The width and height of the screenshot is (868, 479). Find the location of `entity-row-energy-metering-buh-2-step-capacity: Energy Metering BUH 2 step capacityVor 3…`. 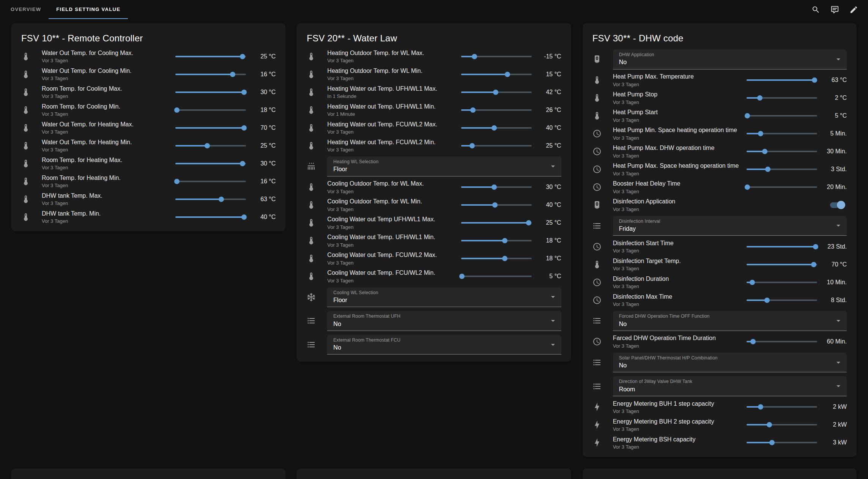

entity-row-energy-metering-buh-2-step-capacity: Energy Metering BUH 2 step capacityVor 3… is located at coordinates (720, 425).